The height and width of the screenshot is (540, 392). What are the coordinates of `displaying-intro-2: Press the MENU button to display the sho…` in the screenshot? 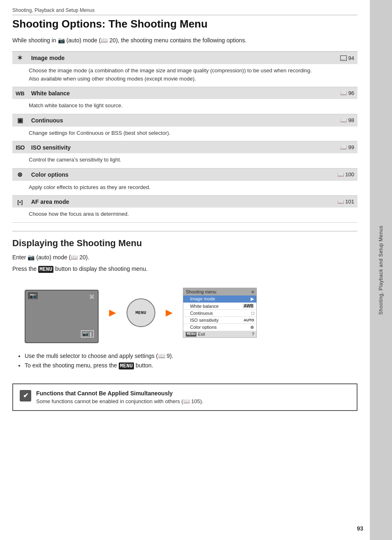 It's located at (185, 269).